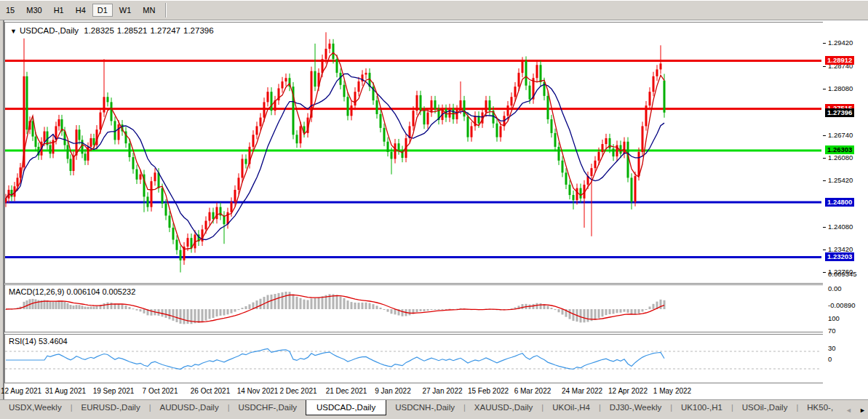 The width and height of the screenshot is (868, 419). I want to click on price-axis-tick: 1.24080, so click(840, 227).